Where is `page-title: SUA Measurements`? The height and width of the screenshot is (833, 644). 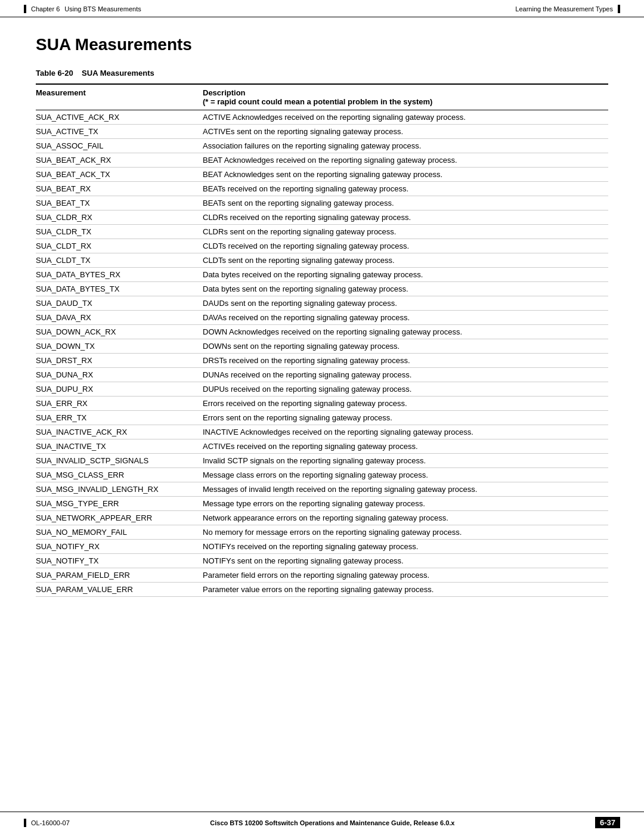 page-title: SUA Measurements is located at coordinates (322, 45).